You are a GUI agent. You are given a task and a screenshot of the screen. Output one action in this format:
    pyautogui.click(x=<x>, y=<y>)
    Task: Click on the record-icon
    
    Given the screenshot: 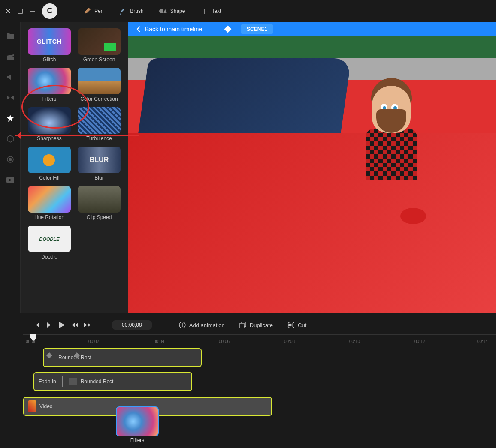 What is the action you would take?
    pyautogui.click(x=10, y=159)
    